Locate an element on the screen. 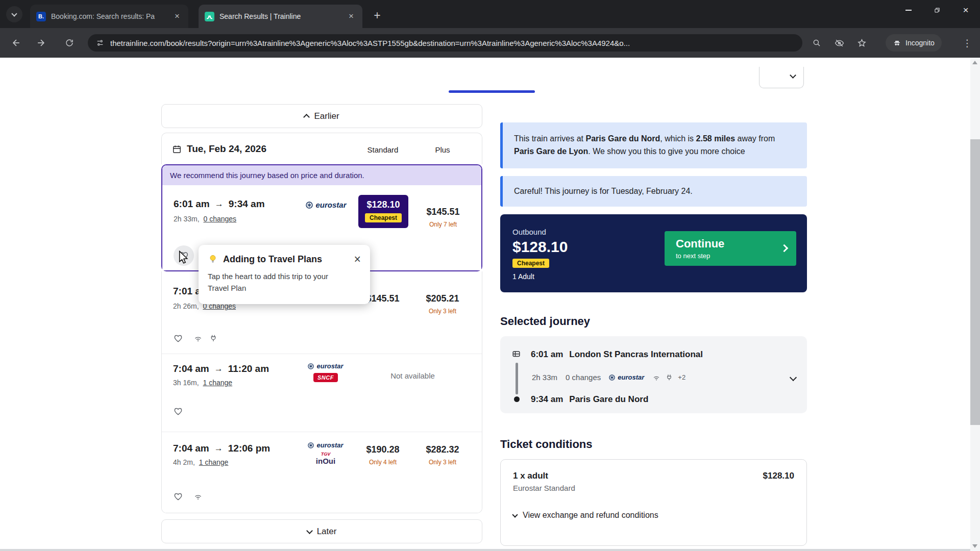  minimize-button is located at coordinates (909, 10).